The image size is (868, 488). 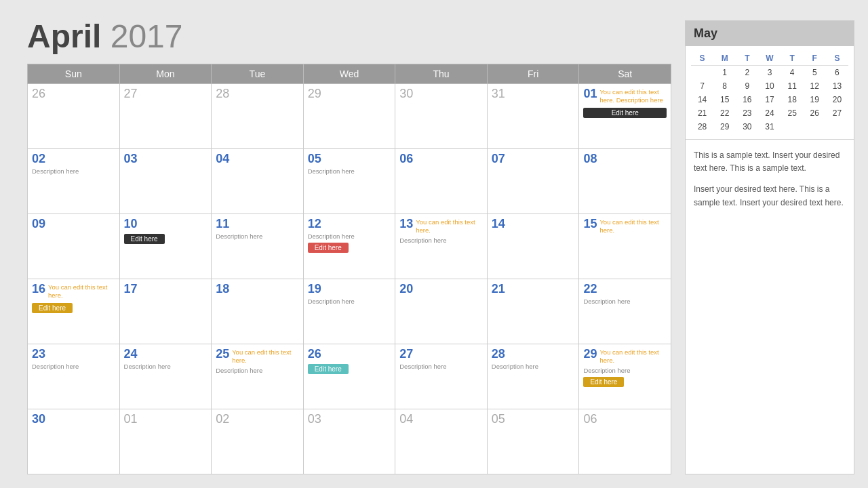 What do you see at coordinates (815, 100) in the screenshot?
I see `mini-day-cell: 19` at bounding box center [815, 100].